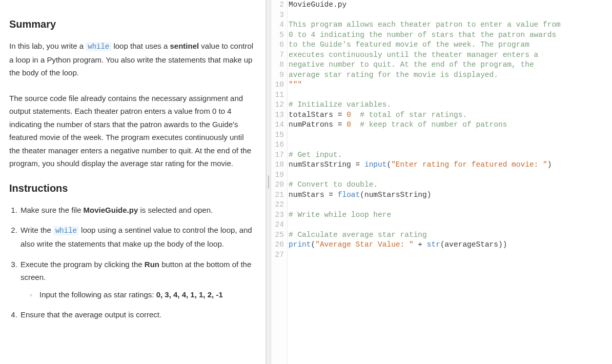  I want to click on line-number: 4, so click(278, 25).